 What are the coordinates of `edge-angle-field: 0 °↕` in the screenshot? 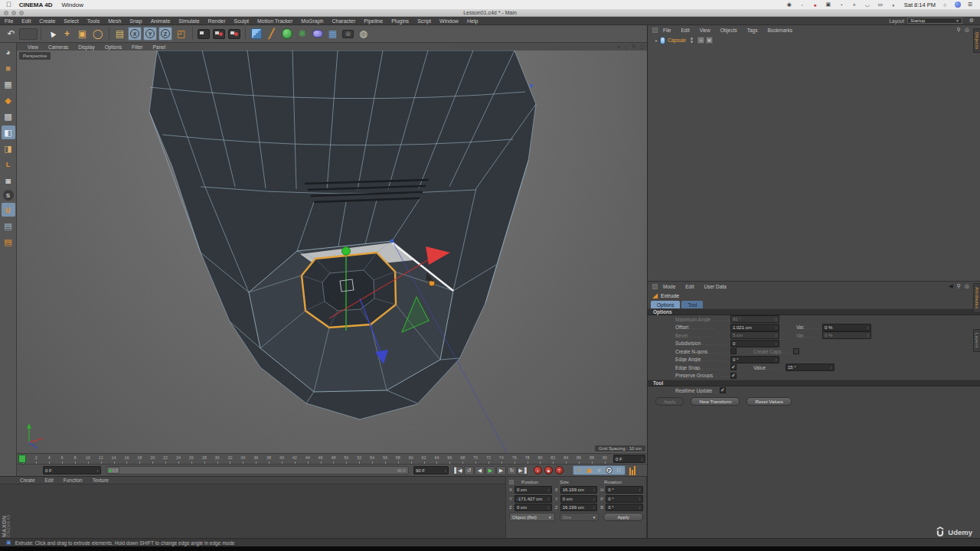 It's located at (755, 360).